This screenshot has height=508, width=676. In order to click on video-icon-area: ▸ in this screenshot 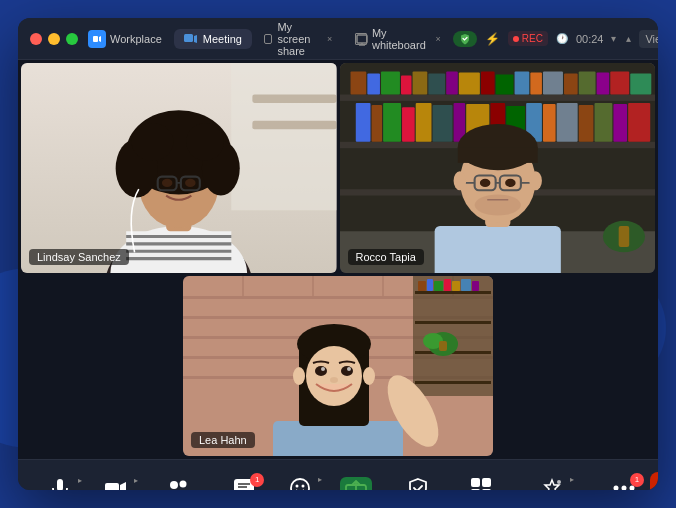, I will do `click(116, 484)`.